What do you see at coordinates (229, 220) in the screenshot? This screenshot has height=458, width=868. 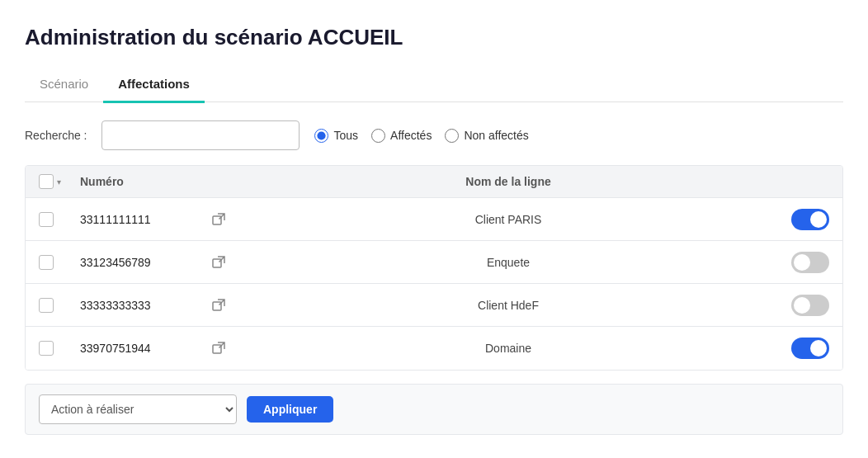 I see `row-1-ext-link` at bounding box center [229, 220].